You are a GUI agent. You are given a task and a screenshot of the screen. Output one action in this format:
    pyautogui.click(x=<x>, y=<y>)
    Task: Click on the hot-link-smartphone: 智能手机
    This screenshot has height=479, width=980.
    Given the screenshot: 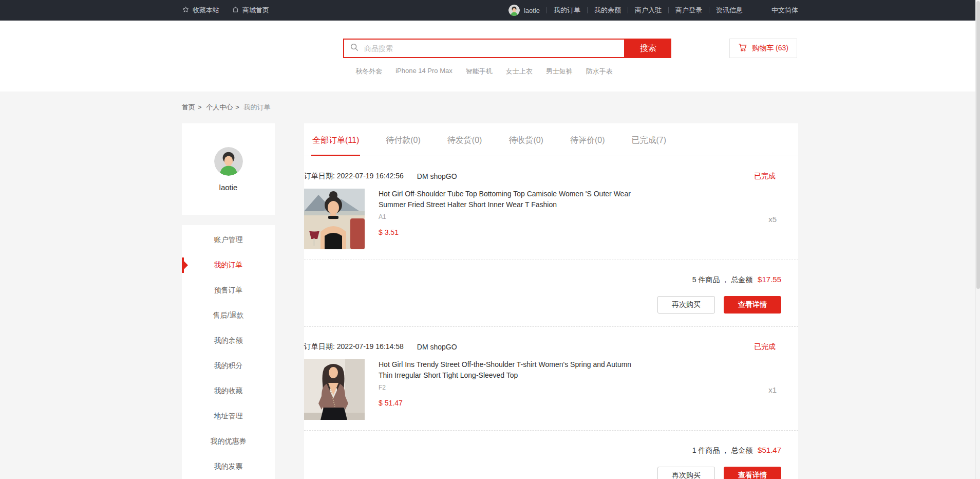 What is the action you would take?
    pyautogui.click(x=479, y=71)
    